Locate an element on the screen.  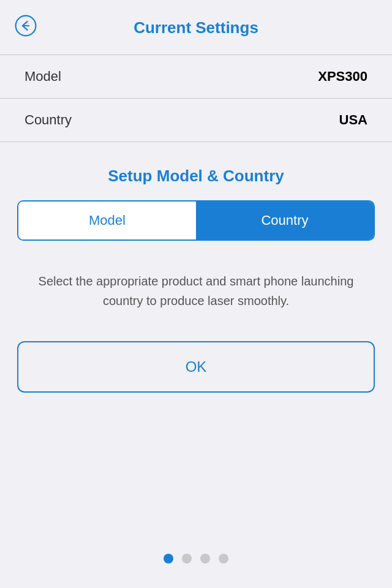
model-value: XPS300 is located at coordinates (343, 77).